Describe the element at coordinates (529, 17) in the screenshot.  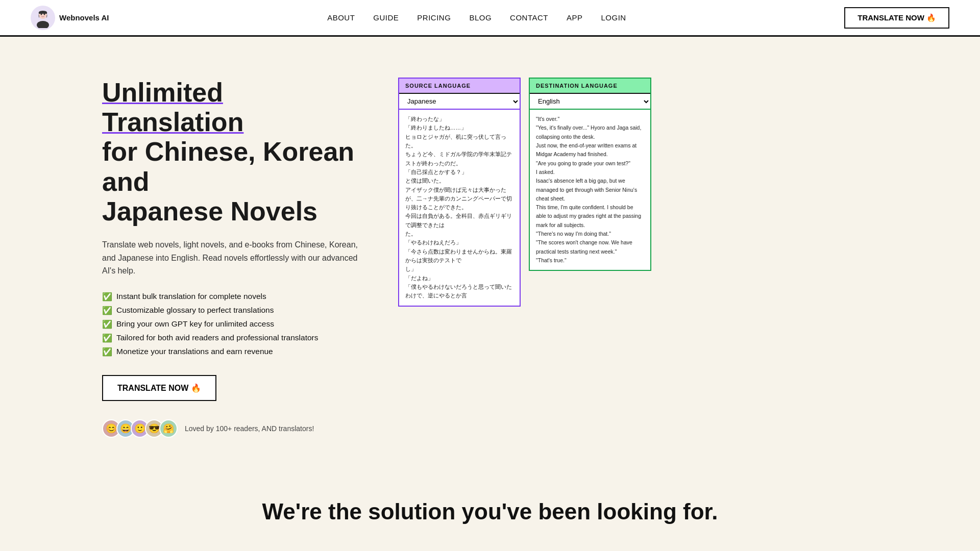
I see `nav-contact: CONTACT` at that location.